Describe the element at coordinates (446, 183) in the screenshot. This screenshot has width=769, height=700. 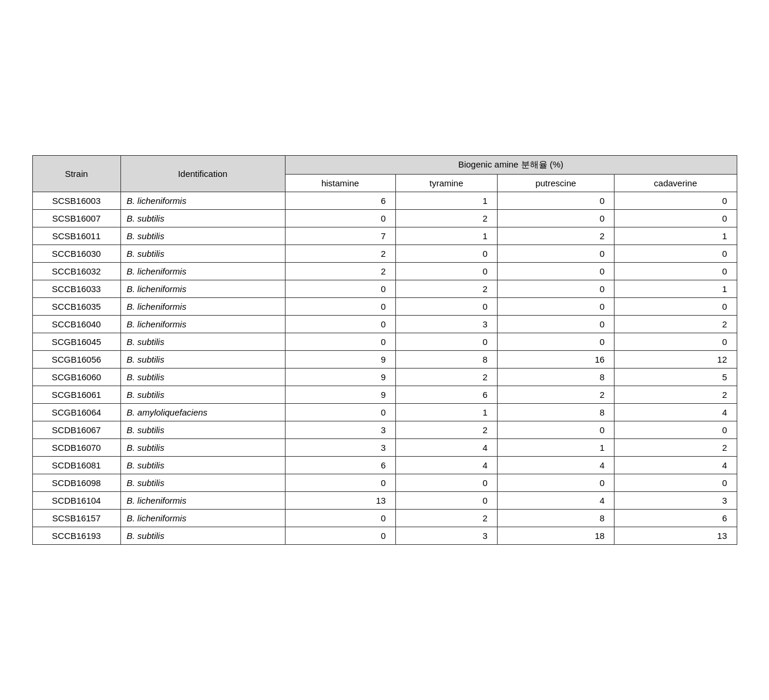
I see `tyramine-header: tyramine` at that location.